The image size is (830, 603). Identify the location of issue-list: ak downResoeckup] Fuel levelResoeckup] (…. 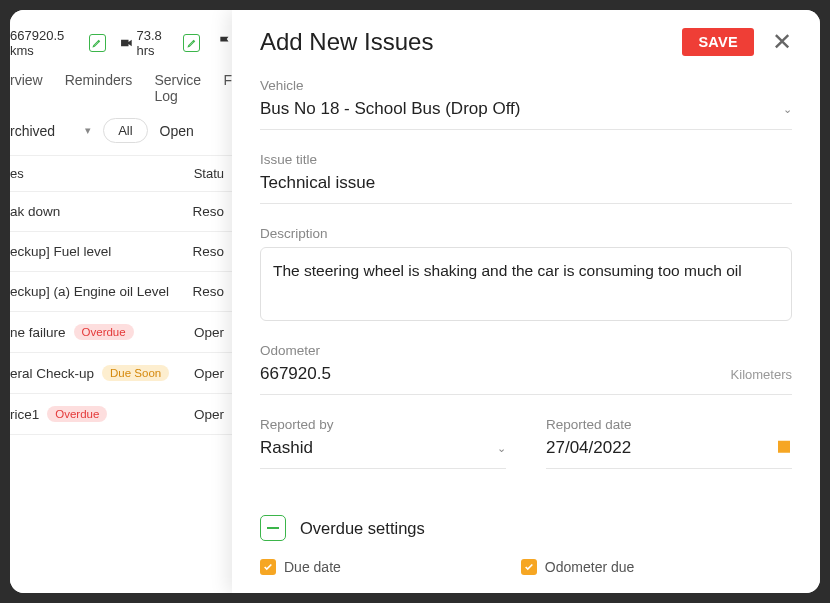
(121, 314).